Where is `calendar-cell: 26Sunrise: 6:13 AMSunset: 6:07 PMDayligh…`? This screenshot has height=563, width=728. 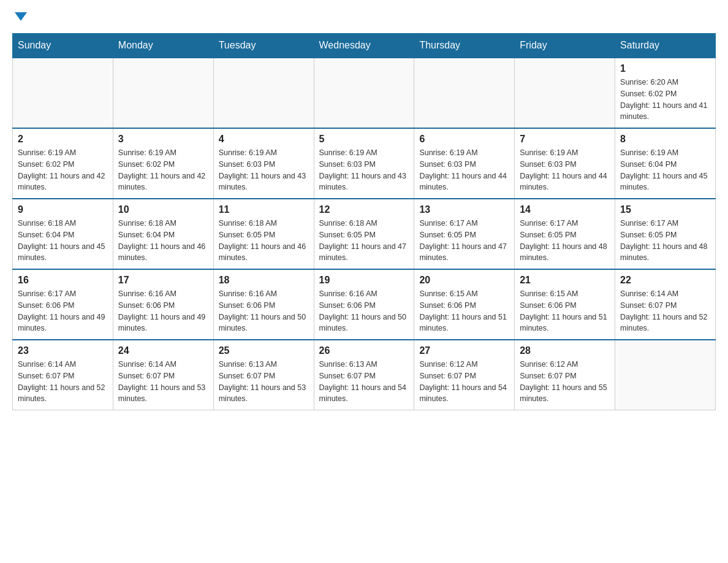 calendar-cell: 26Sunrise: 6:13 AMSunset: 6:07 PMDayligh… is located at coordinates (364, 375).